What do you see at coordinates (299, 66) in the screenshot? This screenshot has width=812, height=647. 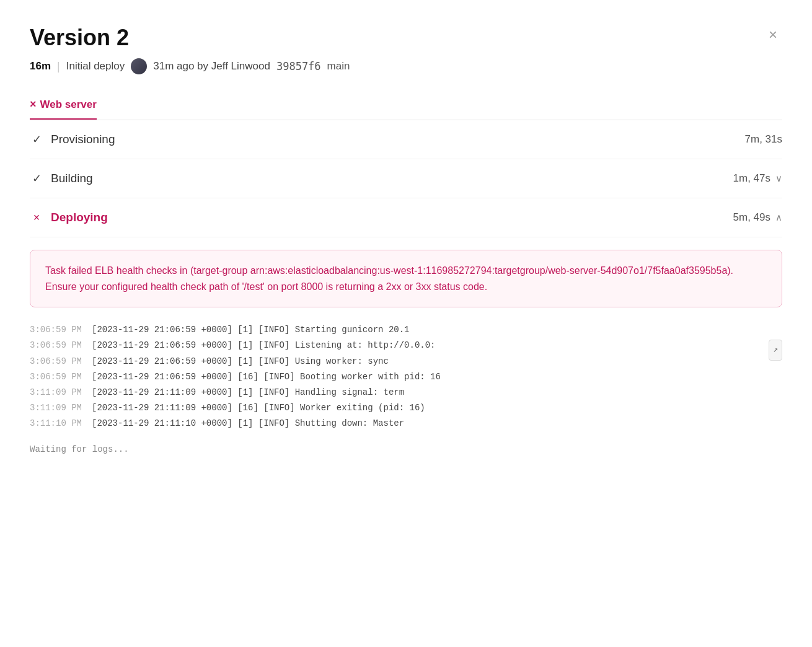 I see `deploy-commit: 39857f6` at bounding box center [299, 66].